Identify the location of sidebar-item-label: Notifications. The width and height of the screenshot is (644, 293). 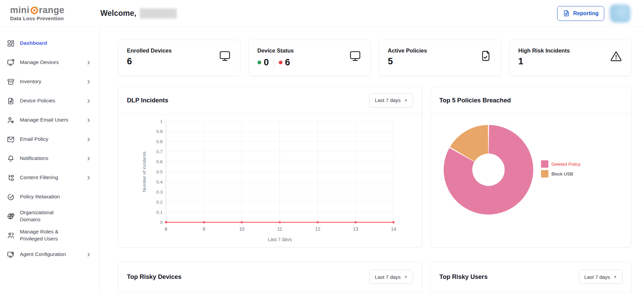
(45, 158).